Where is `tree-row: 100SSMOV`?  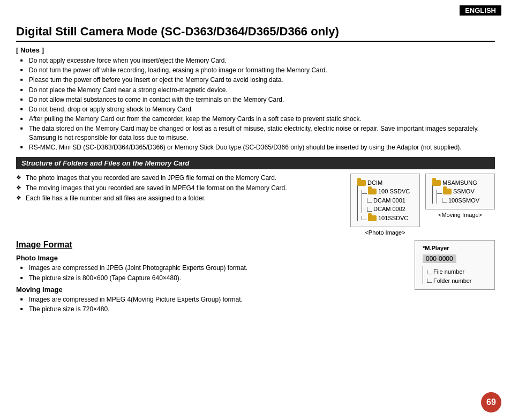 tree-row: 100SSMOV is located at coordinates (460, 200).